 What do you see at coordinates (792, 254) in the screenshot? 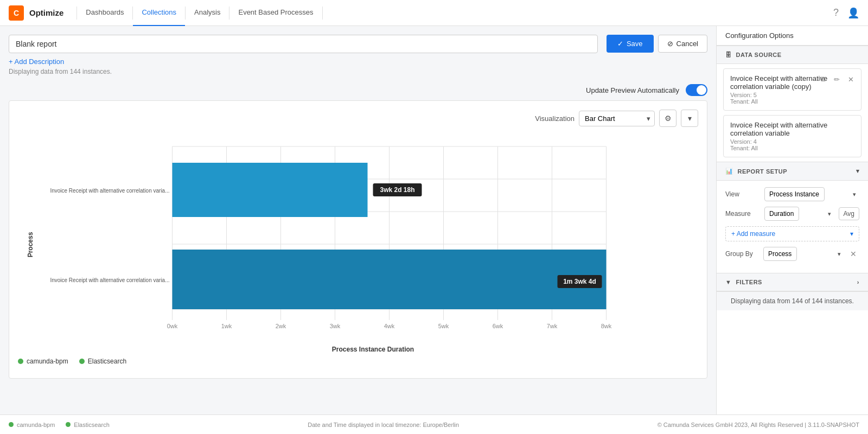
I see `group-by-row: Group By Process ✕` at bounding box center [792, 254].